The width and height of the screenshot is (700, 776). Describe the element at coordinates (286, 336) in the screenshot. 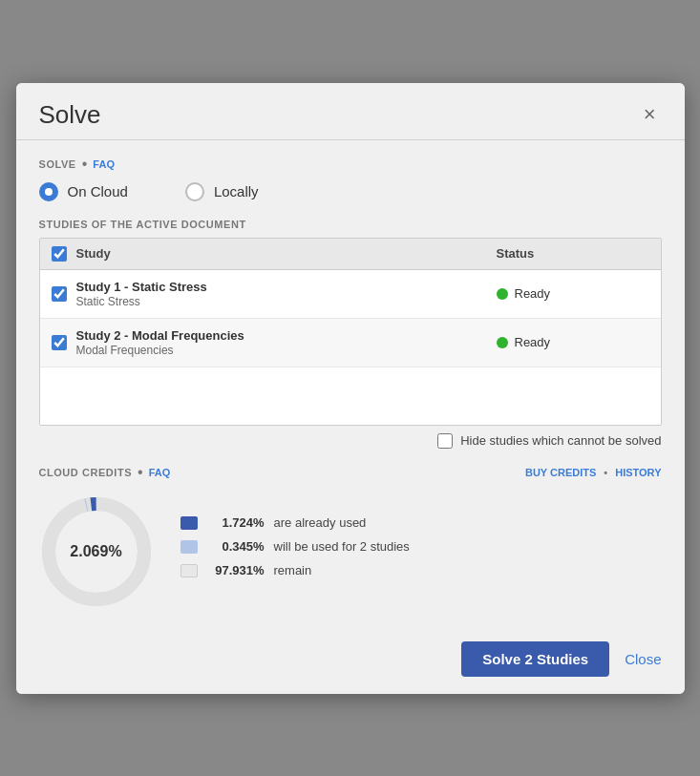

I see `row-2-study-name: Study 2 - Modal Frequencies` at that location.